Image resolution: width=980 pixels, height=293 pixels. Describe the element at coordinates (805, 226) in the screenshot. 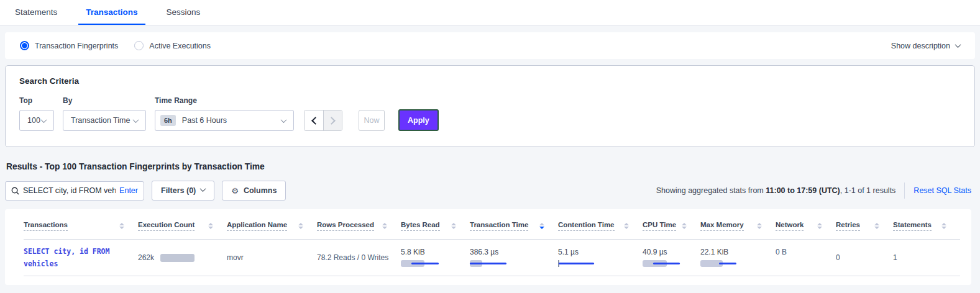

I see `column-header-network: Network` at that location.